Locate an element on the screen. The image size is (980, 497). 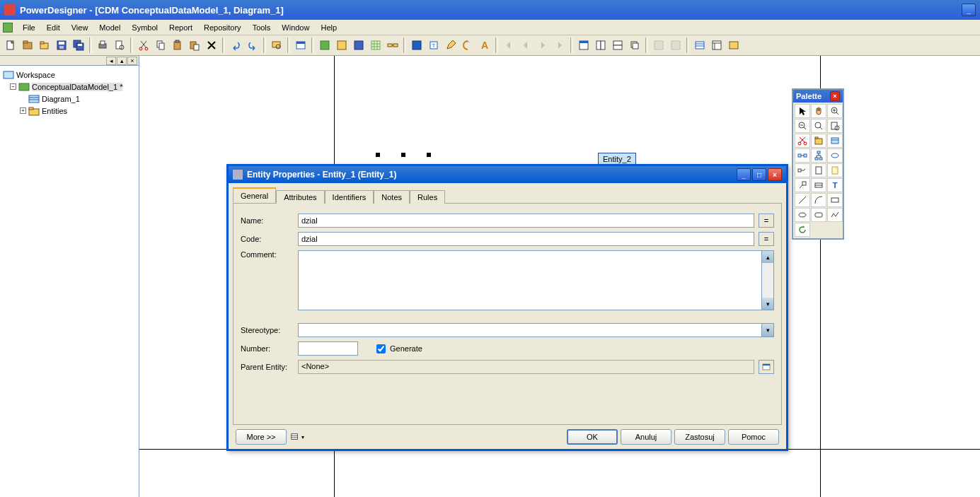
new-icon is located at coordinates (11, 45).